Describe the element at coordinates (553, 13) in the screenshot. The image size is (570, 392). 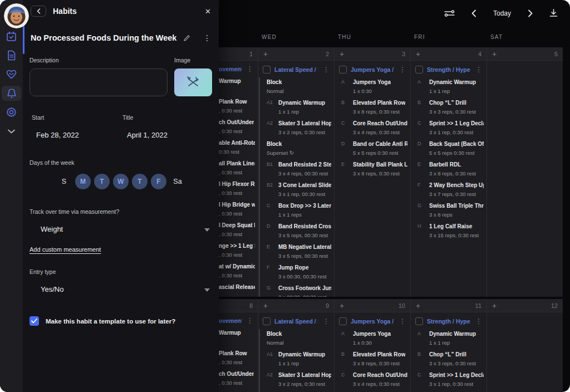
I see `download-icon` at that location.